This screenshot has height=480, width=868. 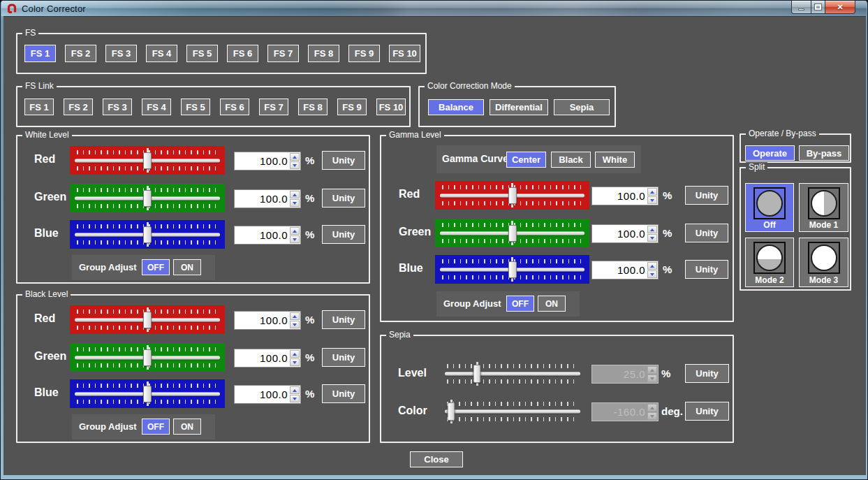 What do you see at coordinates (571, 159) in the screenshot?
I see `gamma-curve-black-button: Black` at bounding box center [571, 159].